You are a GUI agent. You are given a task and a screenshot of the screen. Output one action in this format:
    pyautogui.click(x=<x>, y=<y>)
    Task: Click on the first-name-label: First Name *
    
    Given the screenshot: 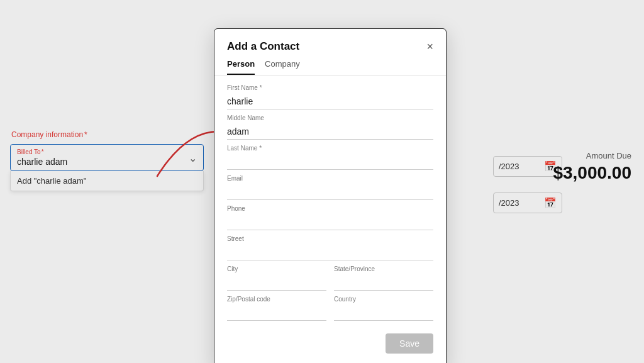 What is the action you would take?
    pyautogui.click(x=330, y=88)
    